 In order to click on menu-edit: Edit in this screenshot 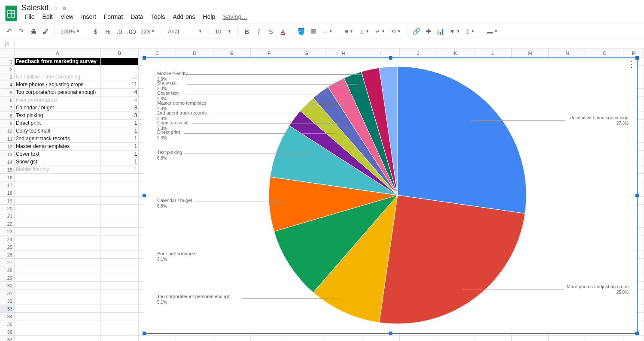, I will do `click(48, 17)`.